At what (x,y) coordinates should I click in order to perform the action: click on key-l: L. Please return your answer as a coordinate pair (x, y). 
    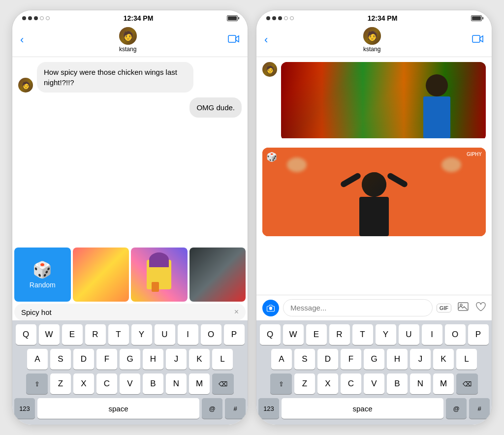
    Looking at the image, I should click on (222, 359).